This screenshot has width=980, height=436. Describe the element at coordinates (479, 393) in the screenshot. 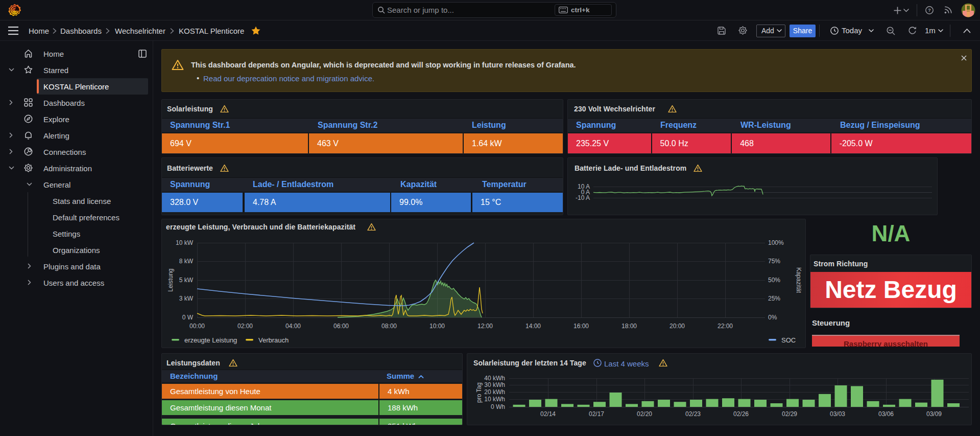

I see `svg-text: pro Tag` at that location.